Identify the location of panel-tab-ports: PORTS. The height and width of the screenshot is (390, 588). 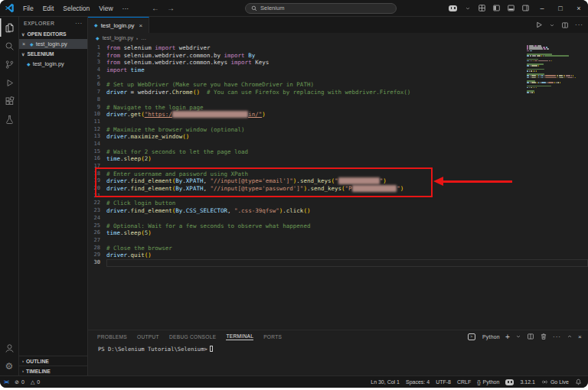
(273, 336).